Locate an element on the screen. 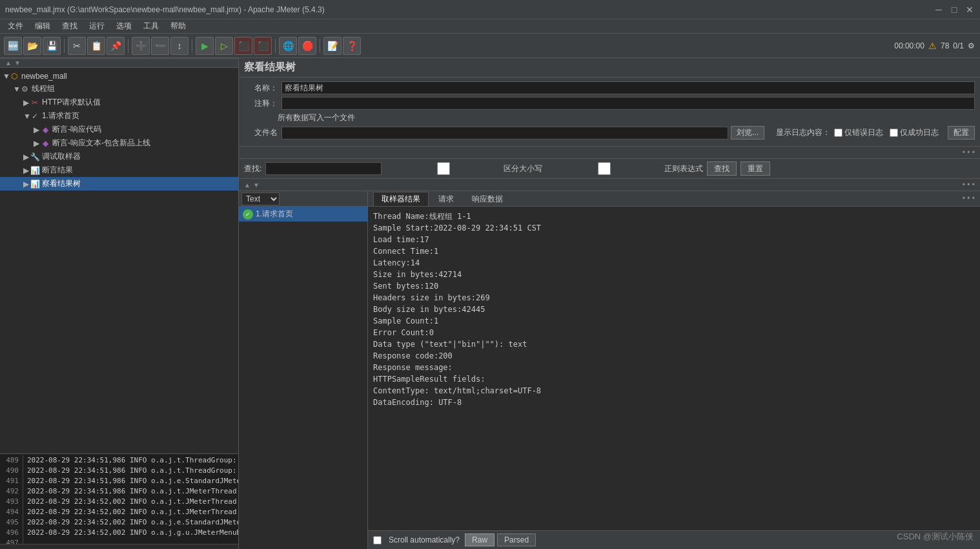 Image resolution: width=980 pixels, height=549 pixels. find-button: 查找 is located at coordinates (722, 169).